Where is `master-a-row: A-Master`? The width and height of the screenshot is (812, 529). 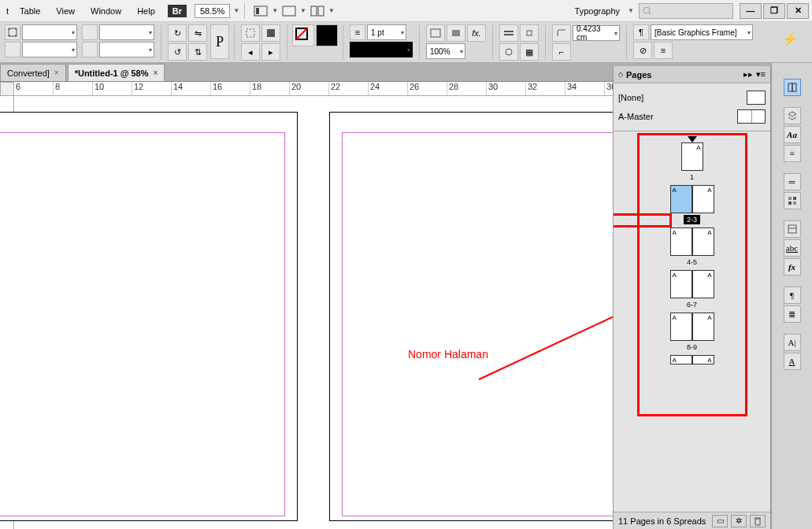
master-a-row: A-Master is located at coordinates (691, 117).